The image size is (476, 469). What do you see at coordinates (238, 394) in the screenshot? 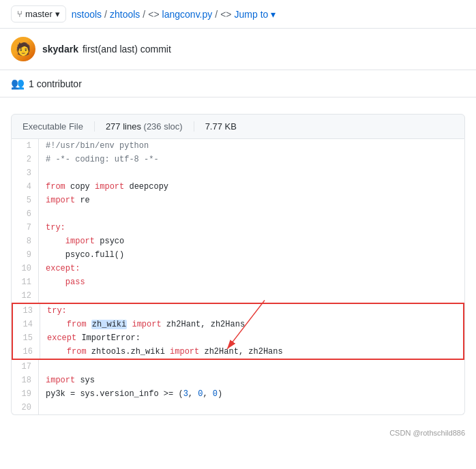
I see `table-row: 19 py3k = sys.version_info >= (3, 0, 0)` at bounding box center [238, 394].